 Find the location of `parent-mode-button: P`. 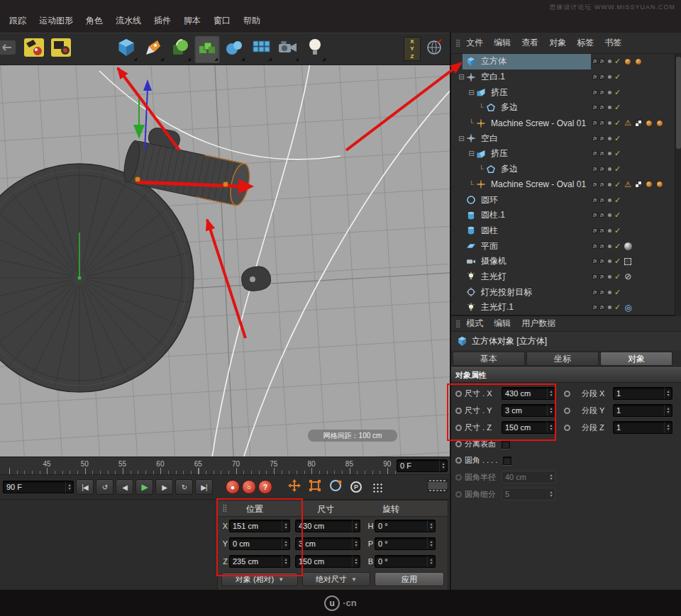

parent-mode-button: P is located at coordinates (356, 487).